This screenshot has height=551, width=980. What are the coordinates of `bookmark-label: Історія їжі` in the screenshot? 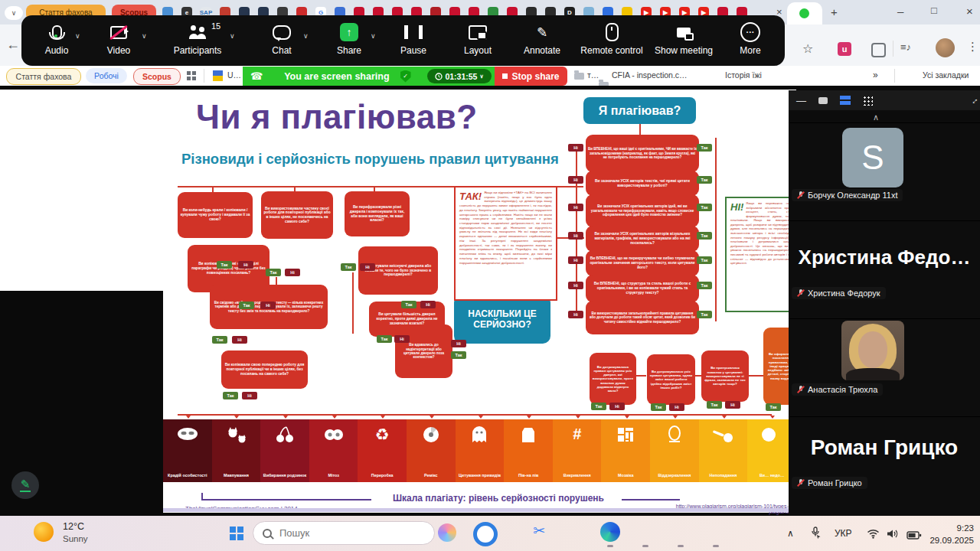 It's located at (743, 75).